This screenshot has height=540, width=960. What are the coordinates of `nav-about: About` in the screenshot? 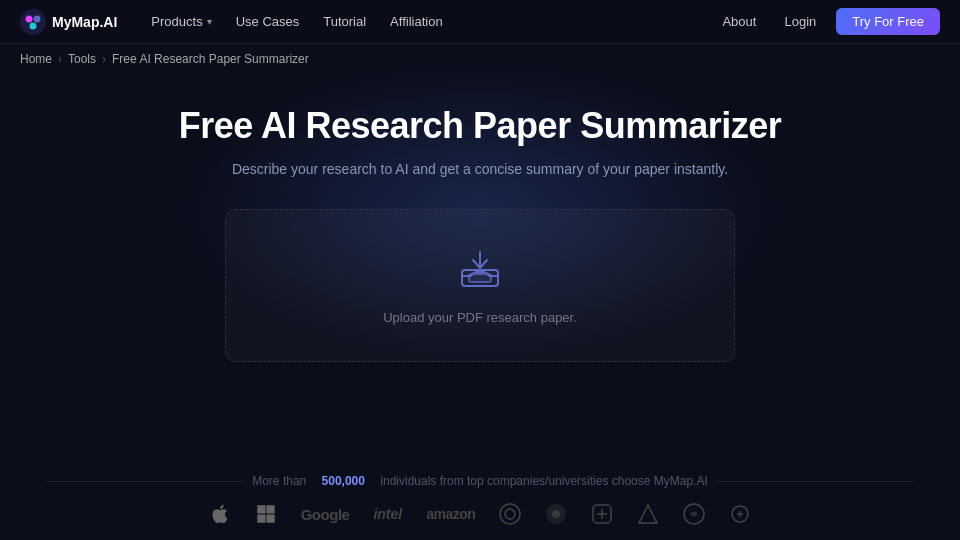 It's located at (739, 22).